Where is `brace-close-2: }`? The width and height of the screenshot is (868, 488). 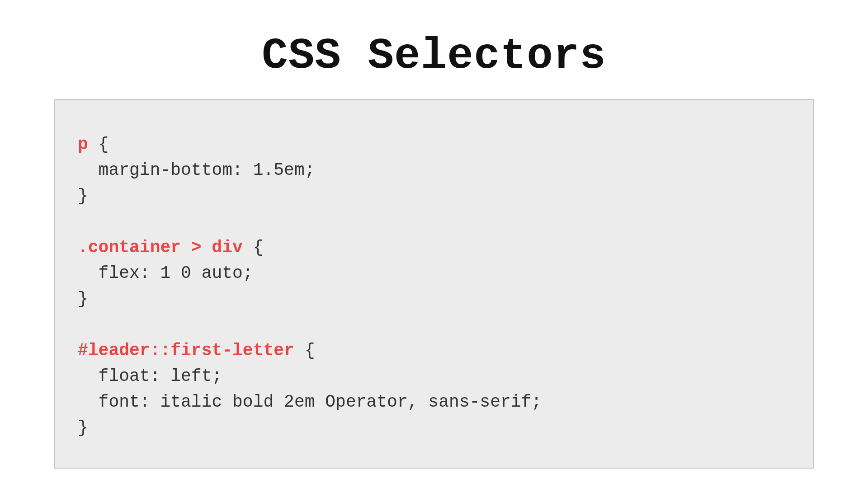 brace-close-2: } is located at coordinates (83, 299).